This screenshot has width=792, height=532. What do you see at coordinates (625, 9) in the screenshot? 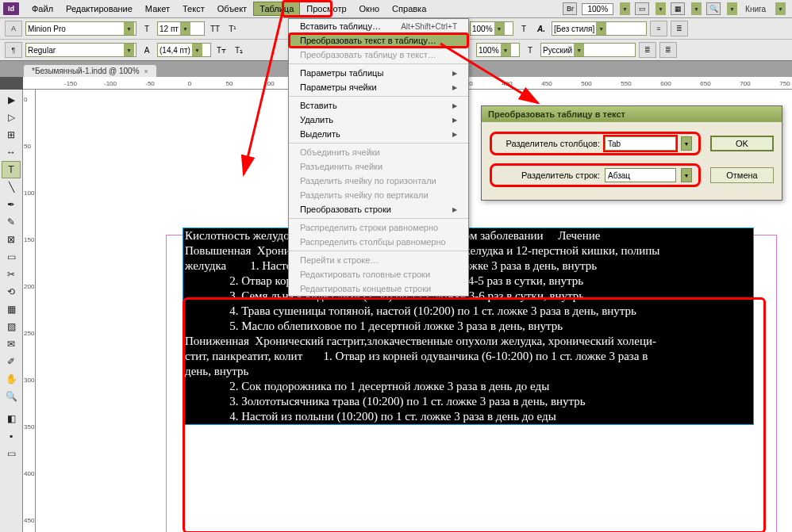
I see `zoom-dropdown-icon: ▼` at bounding box center [625, 9].